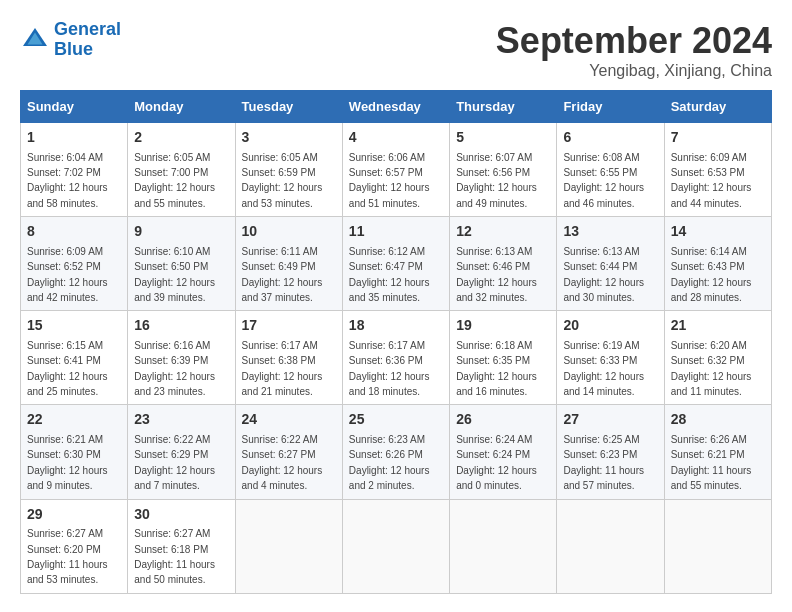 This screenshot has height=612, width=792. I want to click on month-title: September 2024, so click(634, 41).